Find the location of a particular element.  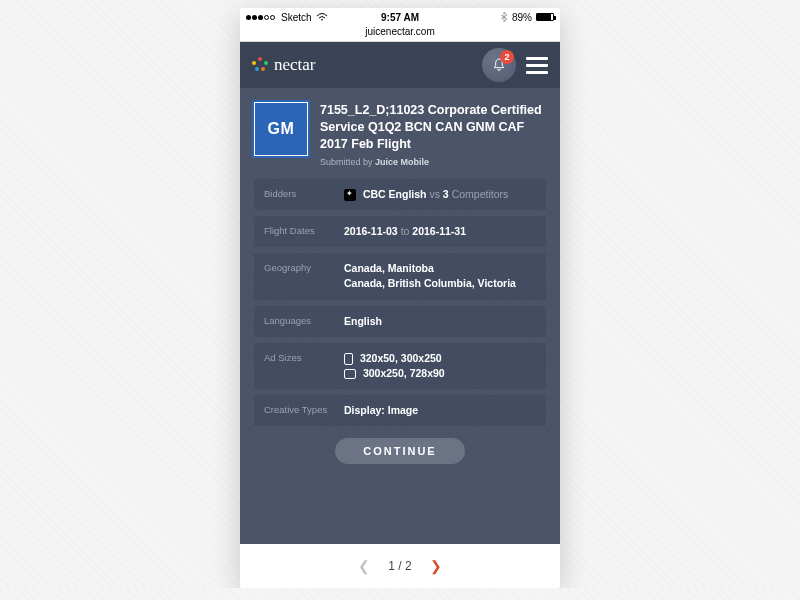

pager-sep: / is located at coordinates (400, 566).